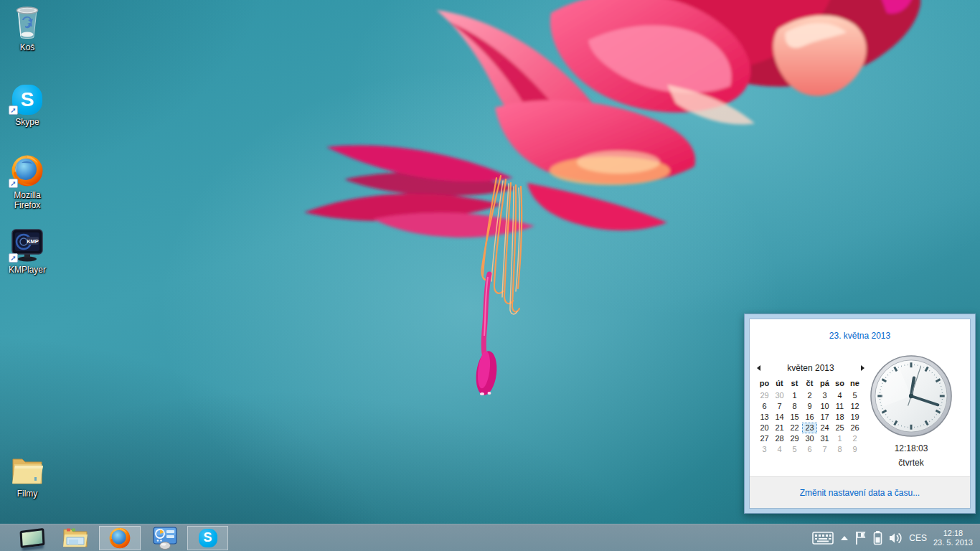 This screenshot has width=980, height=551. What do you see at coordinates (120, 538) in the screenshot?
I see `taskbar-firefox-button` at bounding box center [120, 538].